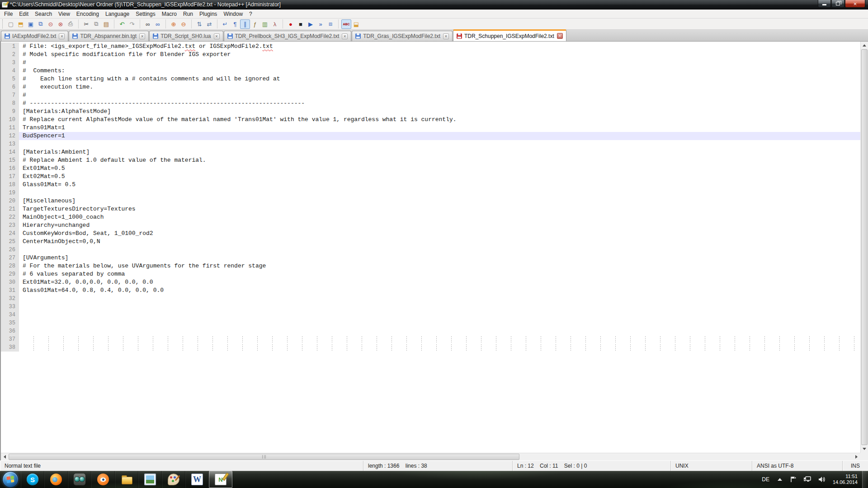 Image resolution: width=868 pixels, height=488 pixels. What do you see at coordinates (430, 242) in the screenshot?
I see `code-line: 25 CenterMainObject=0,0,N` at bounding box center [430, 242].